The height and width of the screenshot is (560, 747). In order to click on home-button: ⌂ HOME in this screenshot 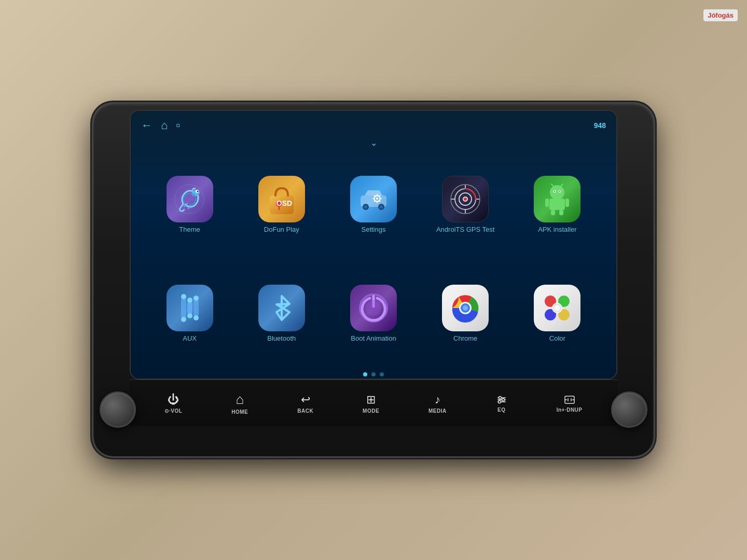, I will do `click(240, 403)`.